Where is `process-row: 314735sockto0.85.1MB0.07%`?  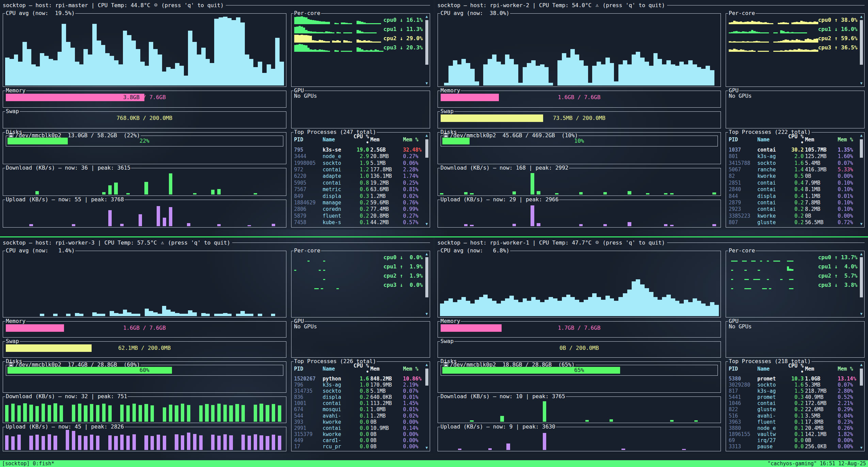 process-row: 314735sockto0.85.1MB0.07% is located at coordinates (359, 391).